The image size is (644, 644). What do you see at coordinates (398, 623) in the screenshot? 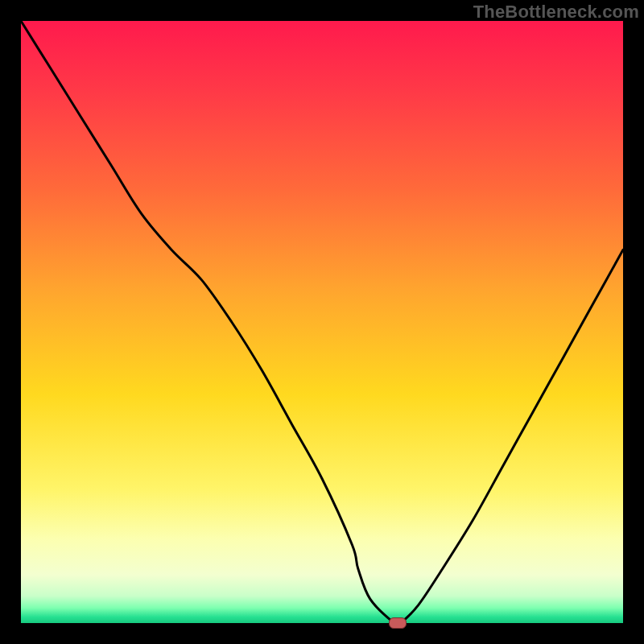
I see `optimal-marker` at bounding box center [398, 623].